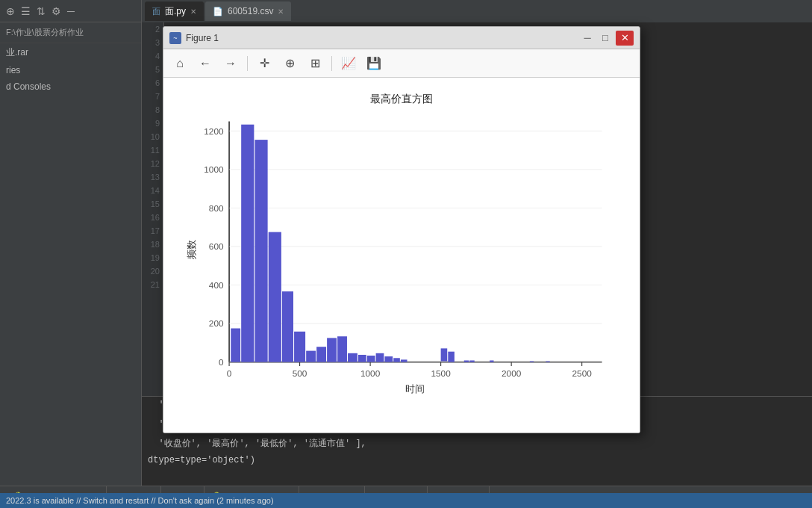 Image resolution: width=812 pixels, height=508 pixels. Describe the element at coordinates (152, 164) in the screenshot. I see `line-num-12: 12` at that location.